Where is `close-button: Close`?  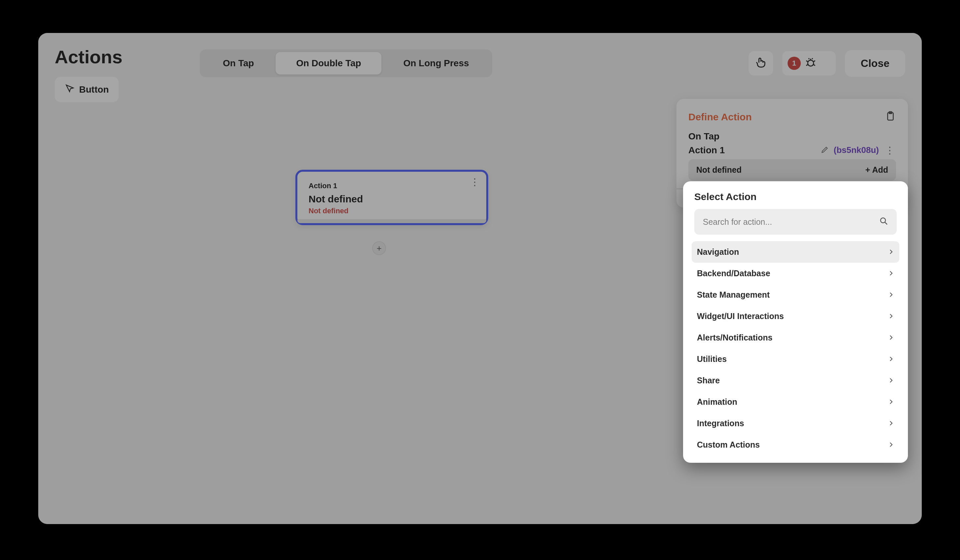
close-button: Close is located at coordinates (875, 64).